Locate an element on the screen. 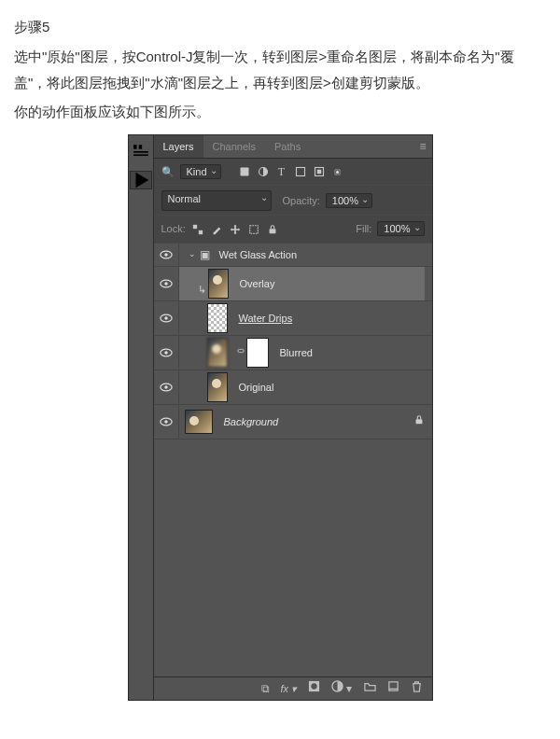 The width and height of the screenshot is (560, 739). new-layer-icon is located at coordinates (394, 689).